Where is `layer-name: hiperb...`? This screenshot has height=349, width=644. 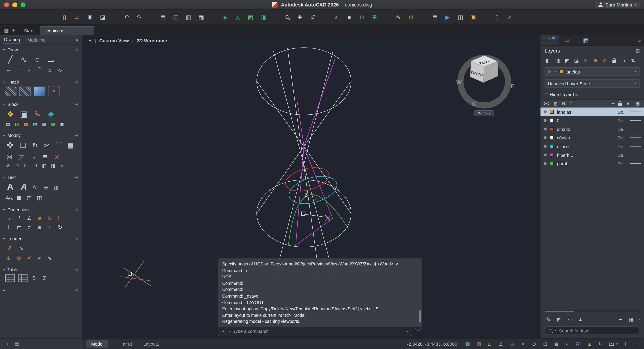
layer-name: hiperb... is located at coordinates (586, 155).